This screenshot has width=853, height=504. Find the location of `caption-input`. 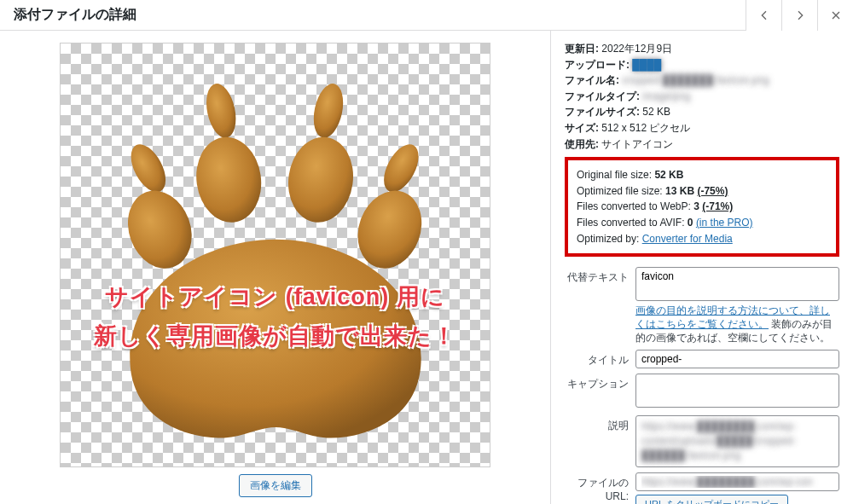

caption-input is located at coordinates (737, 391).